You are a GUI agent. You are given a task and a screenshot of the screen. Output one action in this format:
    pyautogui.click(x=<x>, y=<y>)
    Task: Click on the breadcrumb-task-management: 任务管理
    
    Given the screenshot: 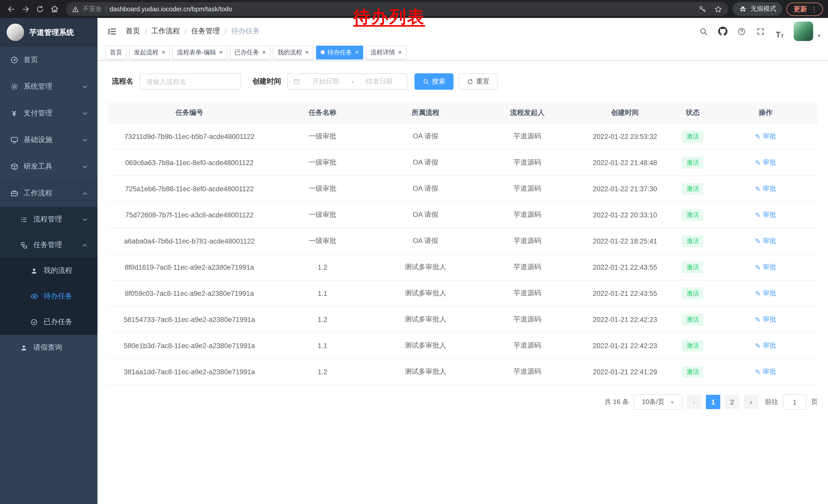 What is the action you would take?
    pyautogui.click(x=206, y=31)
    